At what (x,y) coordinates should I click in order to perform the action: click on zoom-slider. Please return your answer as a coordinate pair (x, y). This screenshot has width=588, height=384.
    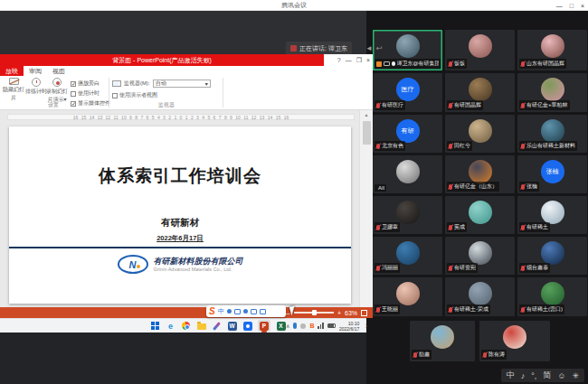
    Looking at the image, I should click on (314, 313).